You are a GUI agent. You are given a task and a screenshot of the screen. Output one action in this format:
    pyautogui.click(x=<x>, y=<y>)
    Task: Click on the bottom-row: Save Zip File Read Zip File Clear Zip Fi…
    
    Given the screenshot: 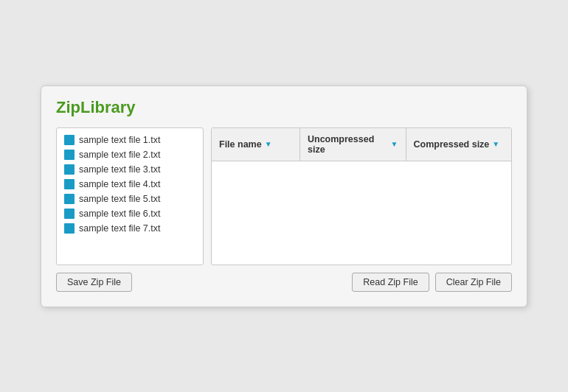 What is the action you would take?
    pyautogui.click(x=284, y=282)
    